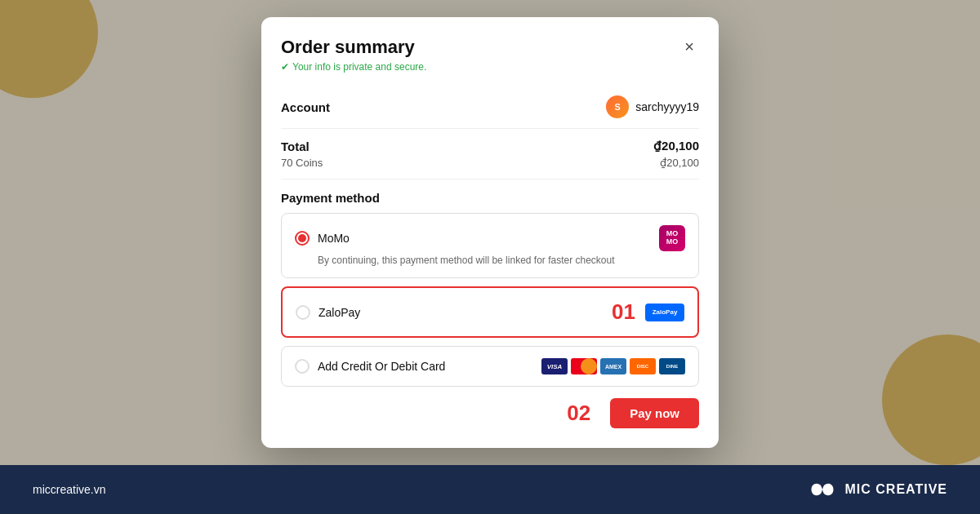 The width and height of the screenshot is (980, 514). Describe the element at coordinates (302, 238) in the screenshot. I see `momo-radio` at that location.